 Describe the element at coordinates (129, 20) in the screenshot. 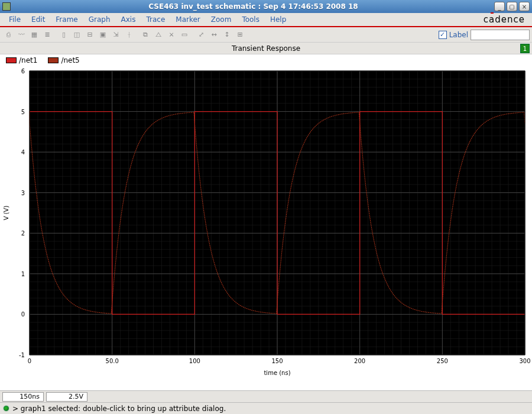

I see `menu-axis: Axis` at that location.